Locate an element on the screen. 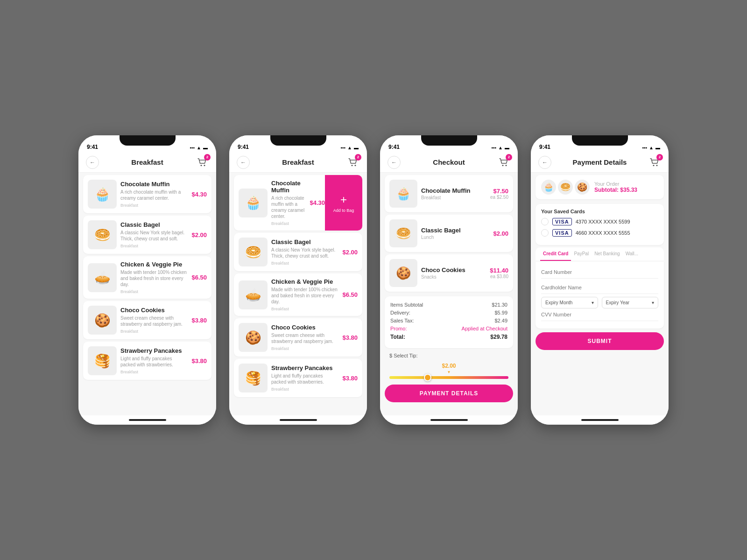  food-name: Classic Bagel is located at coordinates (154, 225).